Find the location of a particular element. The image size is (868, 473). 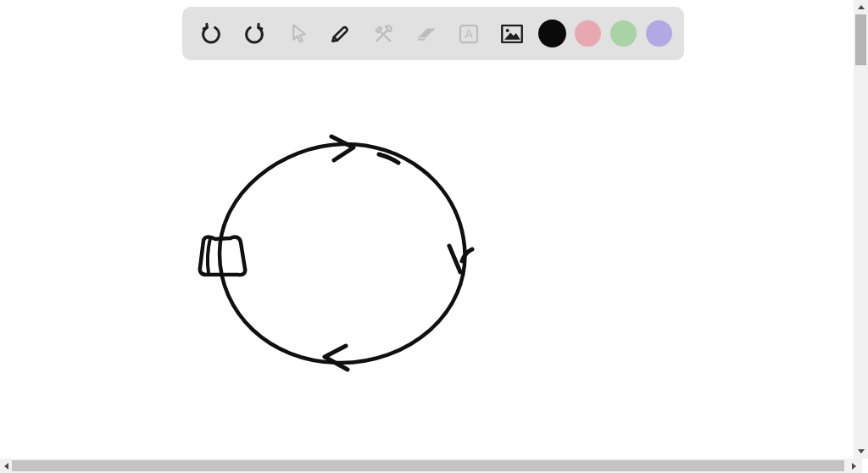

drawn-arrowhead-bottom is located at coordinates (336, 358).